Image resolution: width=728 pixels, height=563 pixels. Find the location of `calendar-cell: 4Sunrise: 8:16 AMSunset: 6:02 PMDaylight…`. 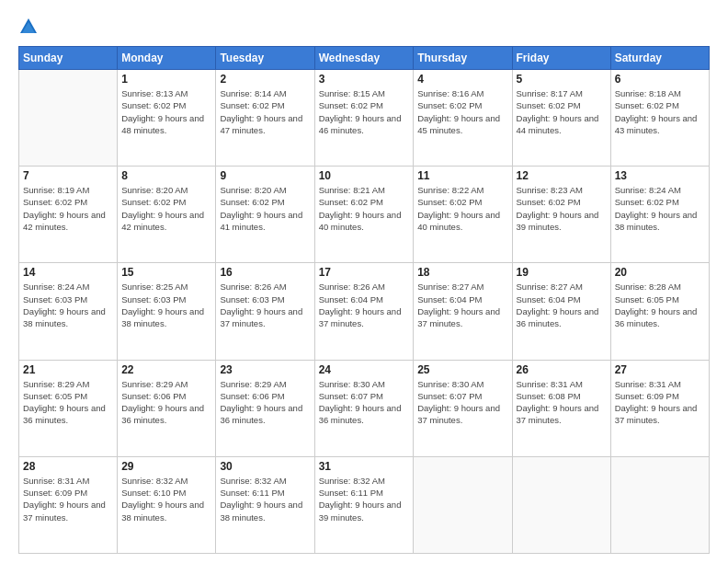

calendar-cell: 4Sunrise: 8:16 AMSunset: 6:02 PMDaylight… is located at coordinates (463, 118).